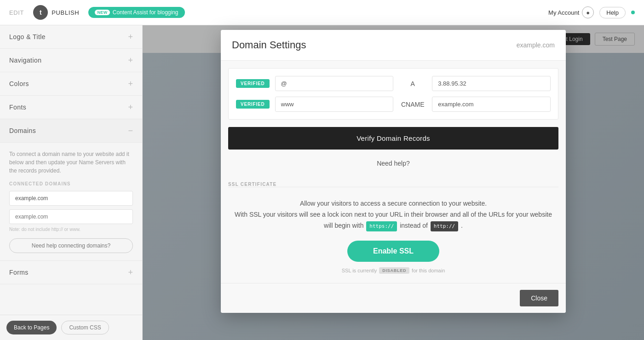 The height and width of the screenshot is (340, 644). I want to click on sidebar-item-fonts: Fonts +, so click(71, 108).